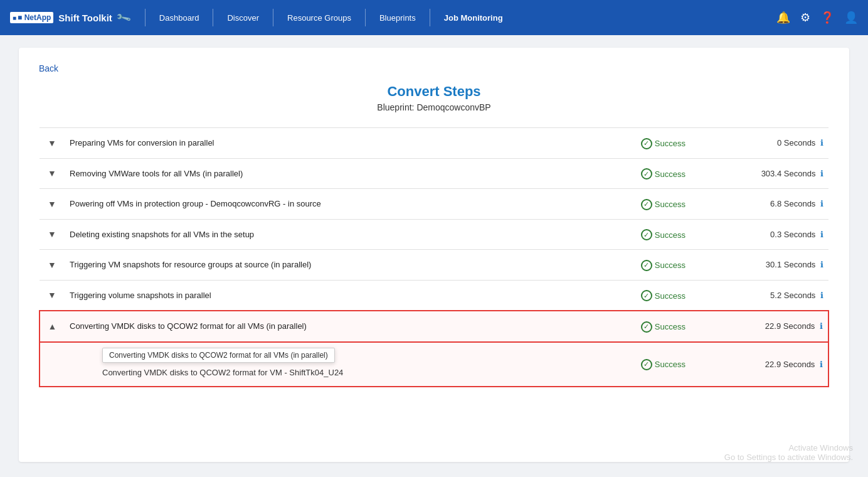 This screenshot has width=868, height=477. I want to click on time-7: 22.9 Seconds ℹ, so click(762, 326).